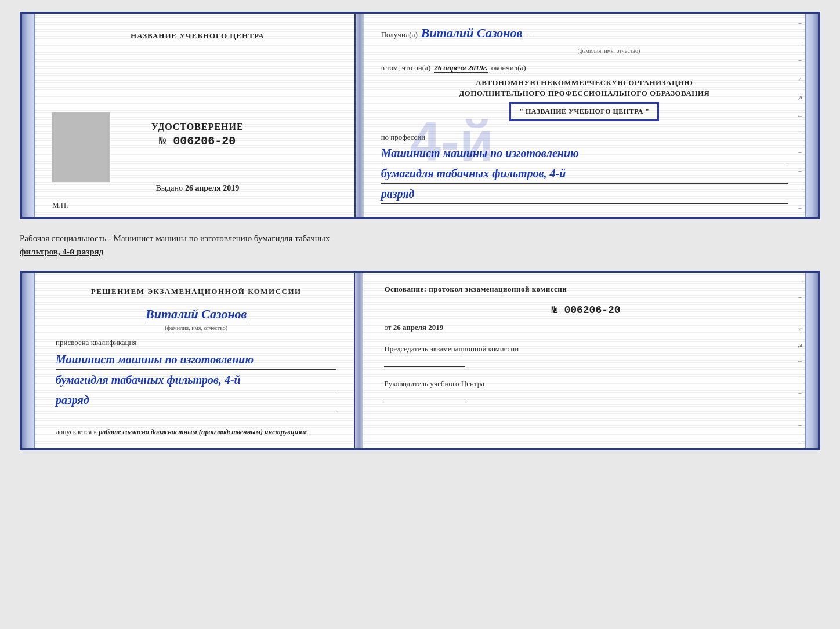  I want to click on recipient-name-top: Виталий Сазонов, so click(472, 34).